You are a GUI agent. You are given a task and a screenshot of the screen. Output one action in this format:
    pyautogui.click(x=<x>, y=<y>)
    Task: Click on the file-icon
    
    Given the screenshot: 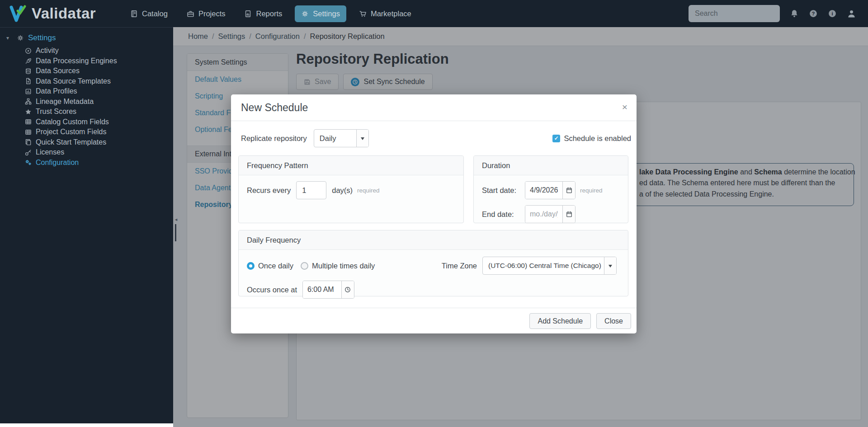 What is the action you would take?
    pyautogui.click(x=28, y=81)
    